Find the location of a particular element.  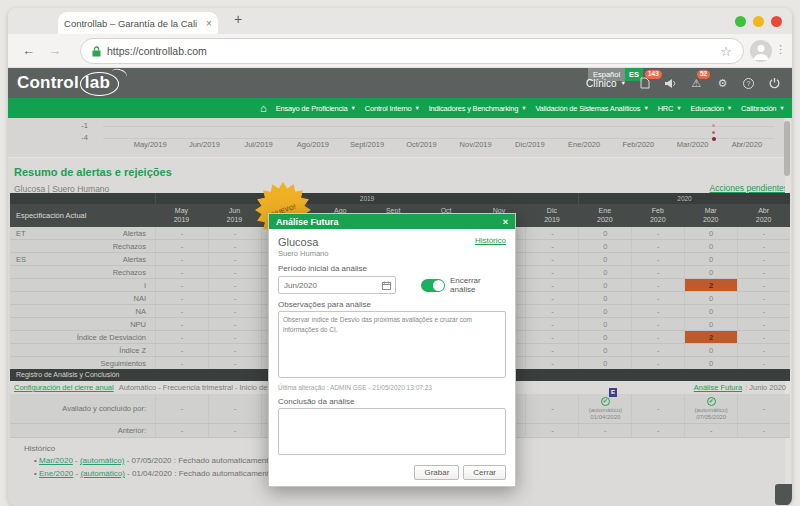

browser-tab: Controllab – Garantía de la Cali × is located at coordinates (138, 23).